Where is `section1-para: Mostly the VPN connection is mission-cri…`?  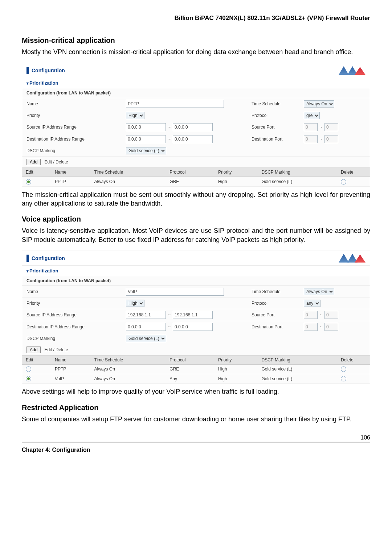 section1-para: Mostly the VPN connection is mission-cri… is located at coordinates (196, 52).